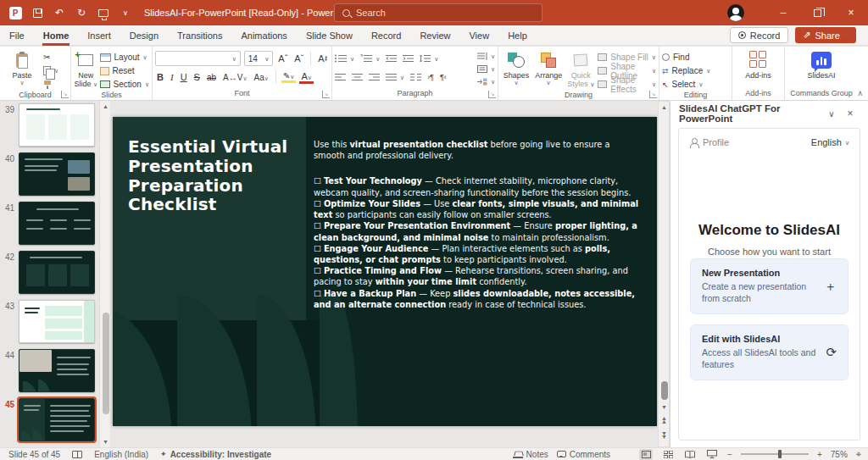 The height and width of the screenshot is (460, 868). Describe the element at coordinates (215, 454) in the screenshot. I see `accessibility-status: ✦Accessibility: Investigate` at that location.